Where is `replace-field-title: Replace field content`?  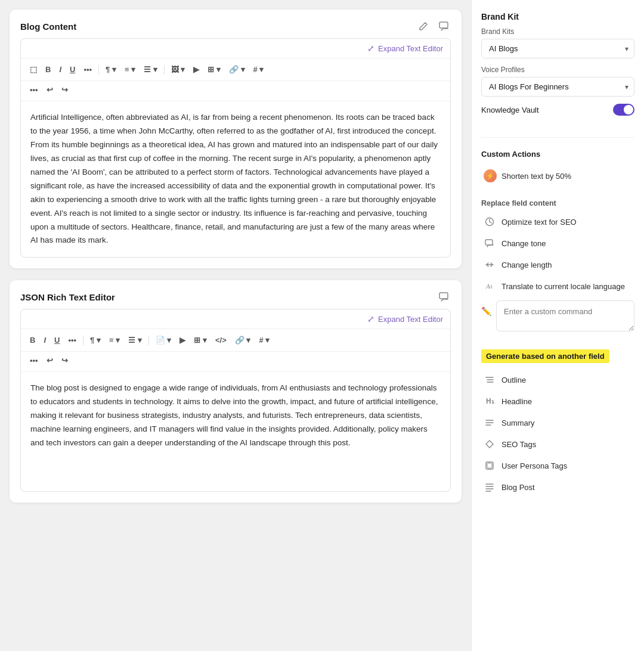 replace-field-title: Replace field content is located at coordinates (558, 203).